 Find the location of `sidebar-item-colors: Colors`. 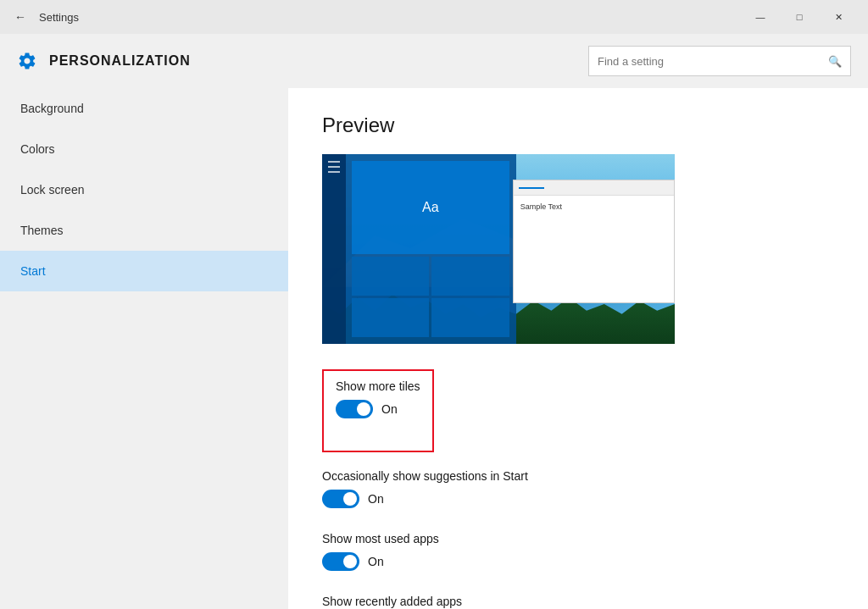

sidebar-item-colors: Colors is located at coordinates (144, 149).